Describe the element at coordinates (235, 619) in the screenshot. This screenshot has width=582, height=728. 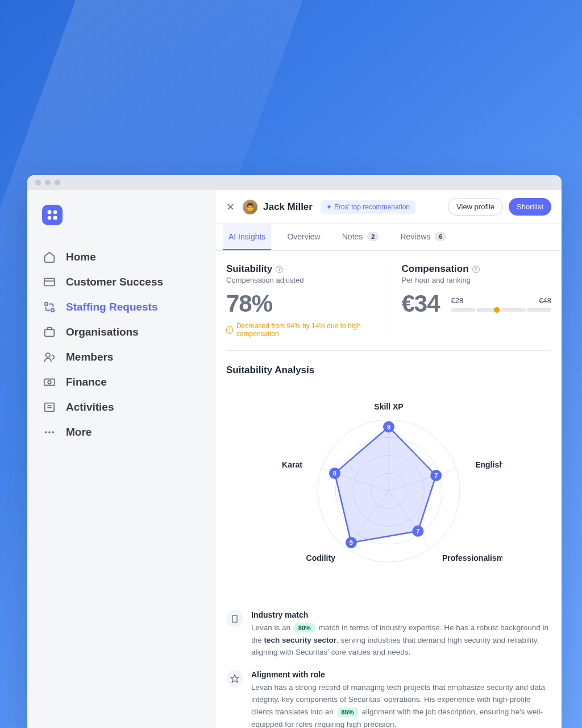
I see `building-icon` at that location.